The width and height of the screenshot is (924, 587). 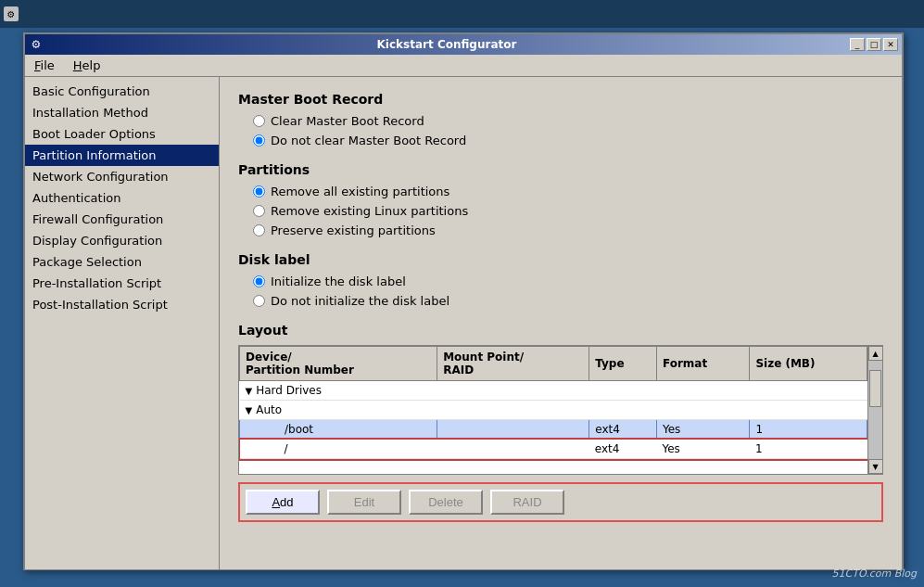 I want to click on sidebar-item-network-configuration: Network Configuration, so click(x=122, y=176).